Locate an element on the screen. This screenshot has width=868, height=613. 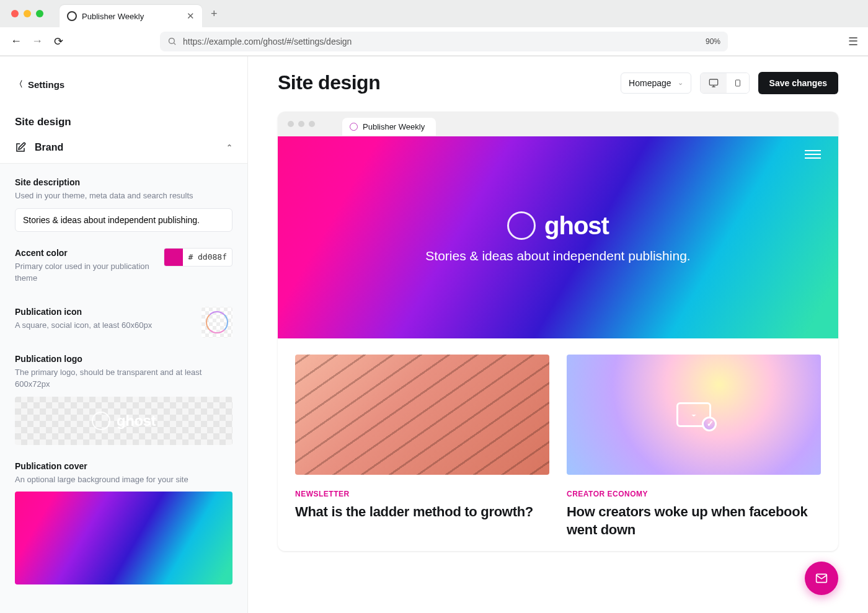
tab-favicon-icon is located at coordinates (72, 16).